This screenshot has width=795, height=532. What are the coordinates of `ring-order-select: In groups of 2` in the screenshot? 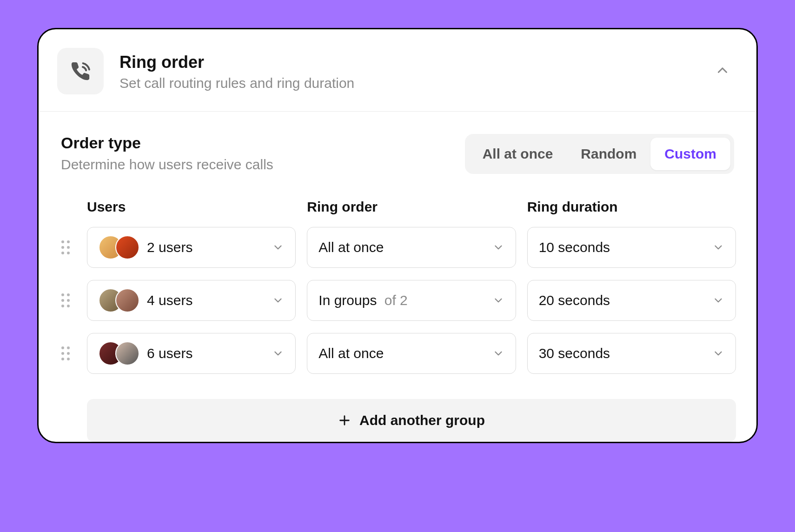 It's located at (411, 300).